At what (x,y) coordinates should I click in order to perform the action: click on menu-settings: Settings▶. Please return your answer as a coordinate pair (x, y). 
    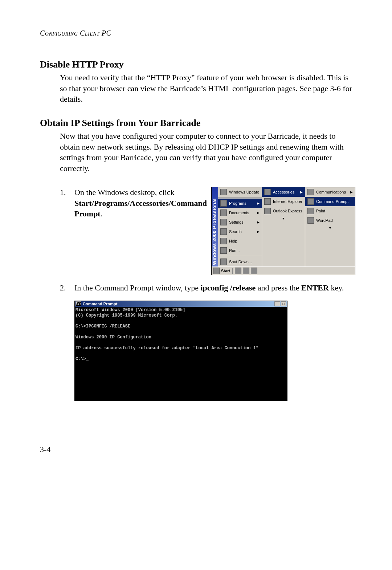
    Looking at the image, I should click on (240, 222).